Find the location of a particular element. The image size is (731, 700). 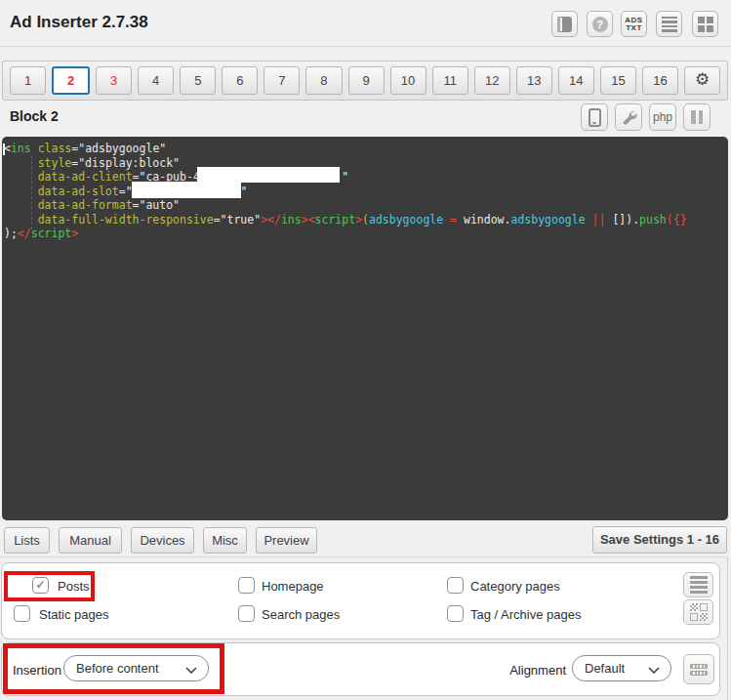

block-settings-button is located at coordinates (629, 117).